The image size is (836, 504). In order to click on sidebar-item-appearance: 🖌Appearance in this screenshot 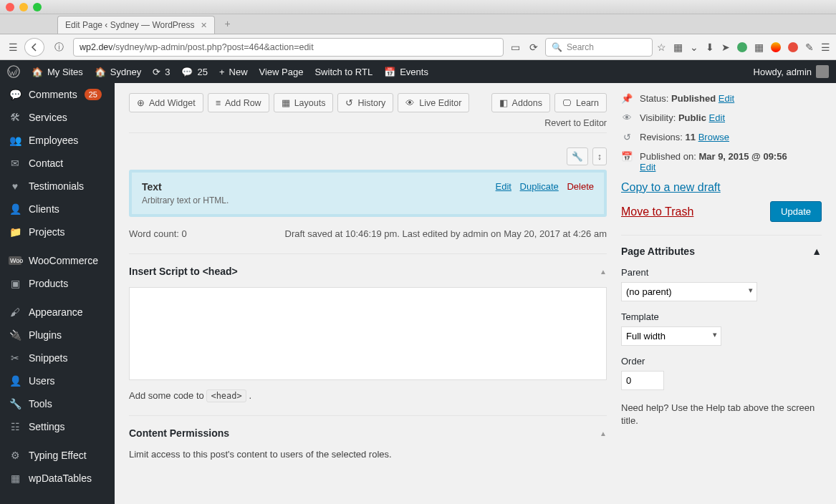, I will do `click(57, 312)`.